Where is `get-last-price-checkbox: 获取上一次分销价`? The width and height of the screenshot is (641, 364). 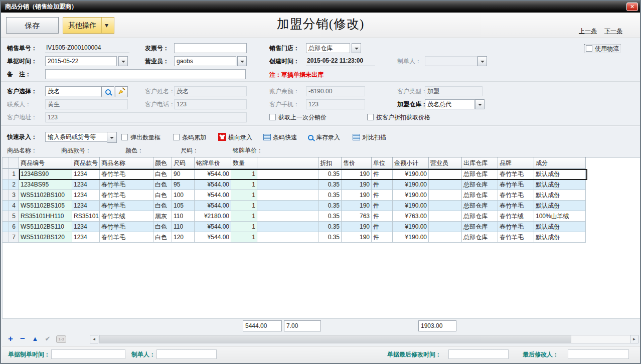
get-last-price-checkbox: 获取上一次分销价 is located at coordinates (298, 117).